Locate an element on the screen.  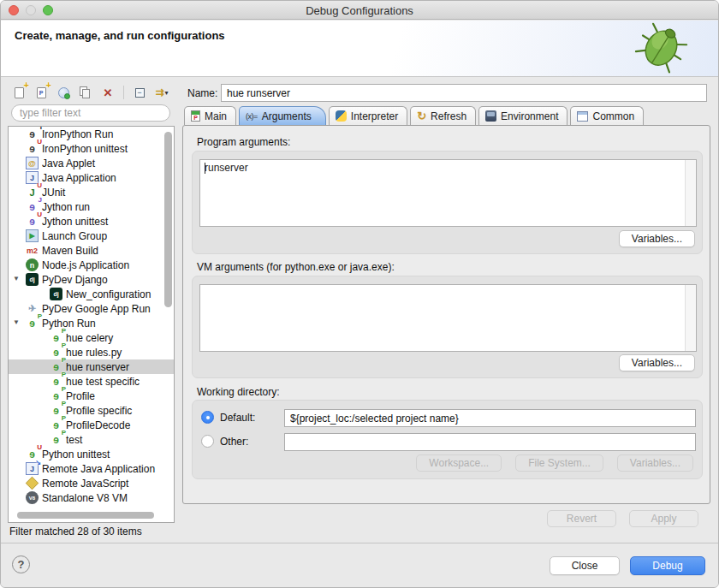
other-radio is located at coordinates (207, 442).